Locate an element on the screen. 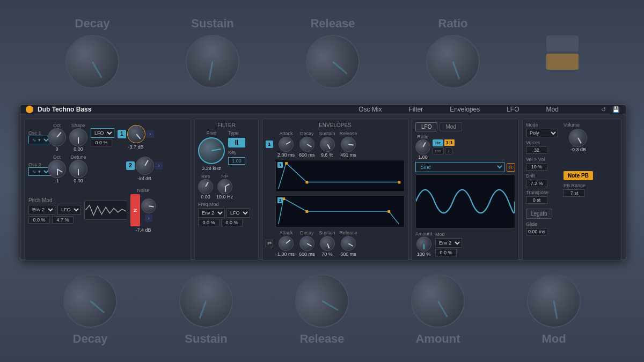 The width and height of the screenshot is (644, 362). pb-range-item: PB Range 7 st is located at coordinates (579, 190).